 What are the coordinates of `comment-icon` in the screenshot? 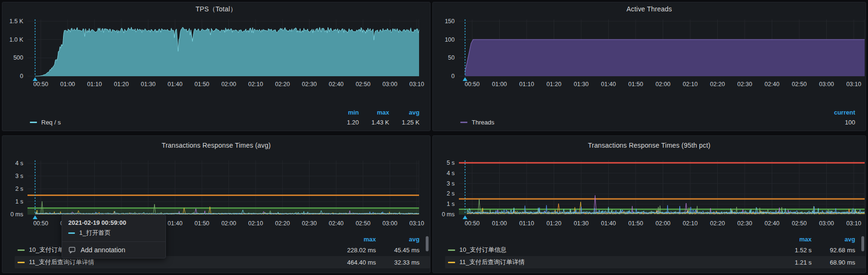 It's located at (72, 250).